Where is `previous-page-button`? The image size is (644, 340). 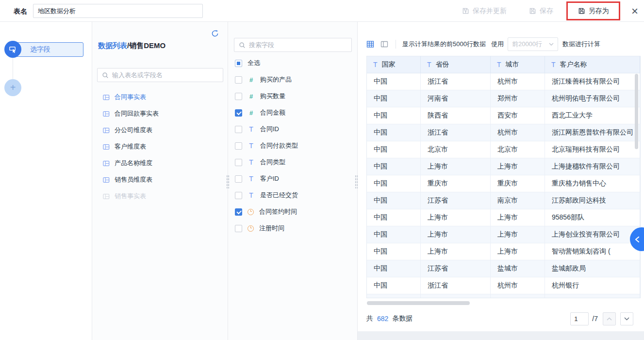
previous-page-button is located at coordinates (610, 319).